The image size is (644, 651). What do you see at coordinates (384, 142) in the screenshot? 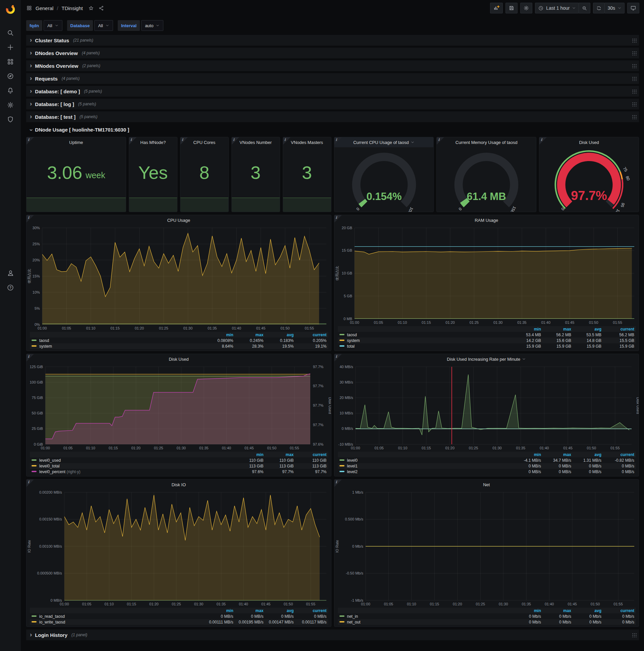
I see `panel-title: Current CPU Usage of taosd` at bounding box center [384, 142].